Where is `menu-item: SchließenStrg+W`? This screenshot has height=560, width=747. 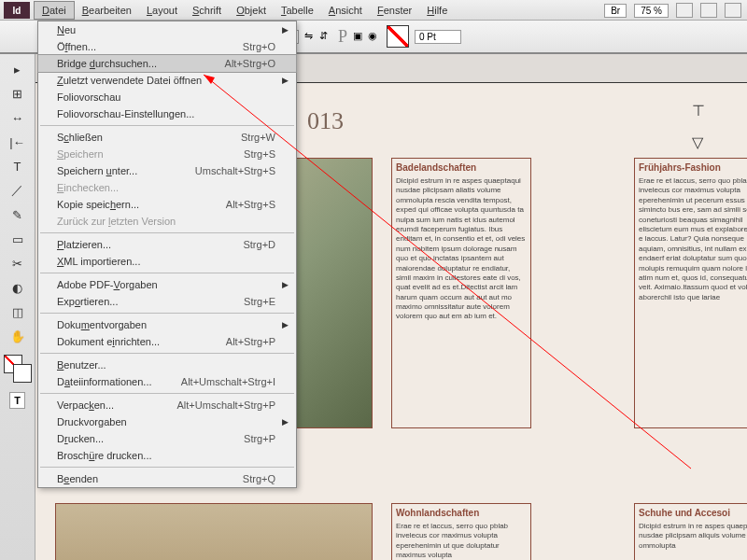 menu-item: SchließenStrg+W is located at coordinates (167, 137).